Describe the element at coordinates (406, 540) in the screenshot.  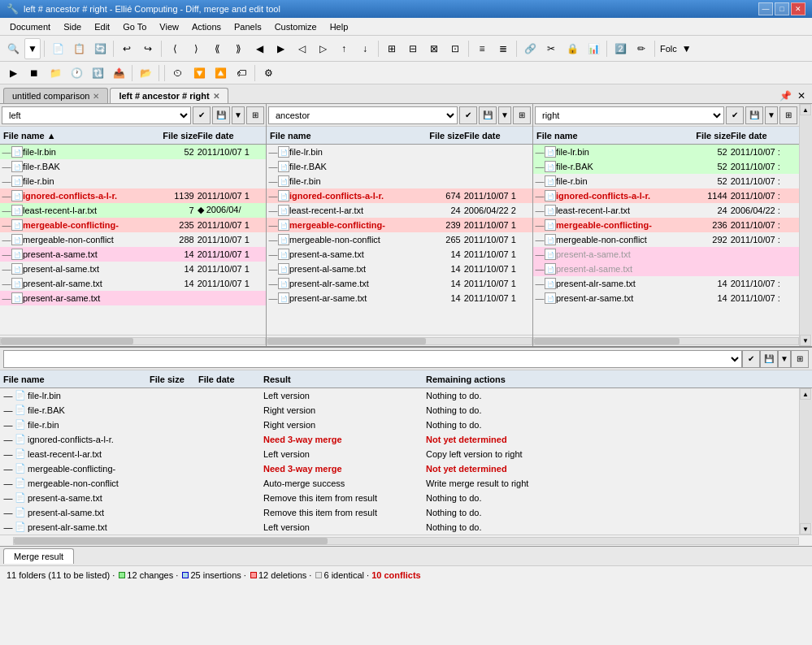
I see `bottom-hscroll` at that location.